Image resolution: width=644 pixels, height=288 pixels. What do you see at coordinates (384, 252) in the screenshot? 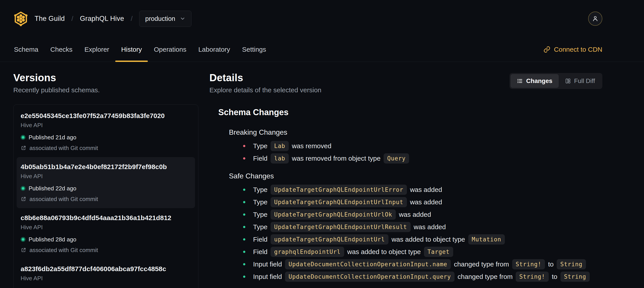
I see `change-text: was added to object type` at bounding box center [384, 252].